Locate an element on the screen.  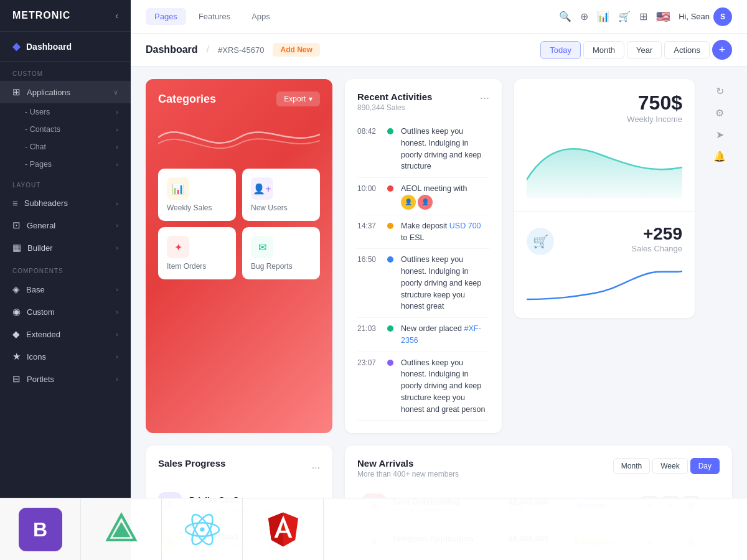
income-amount: 750$ is located at coordinates (604, 103).